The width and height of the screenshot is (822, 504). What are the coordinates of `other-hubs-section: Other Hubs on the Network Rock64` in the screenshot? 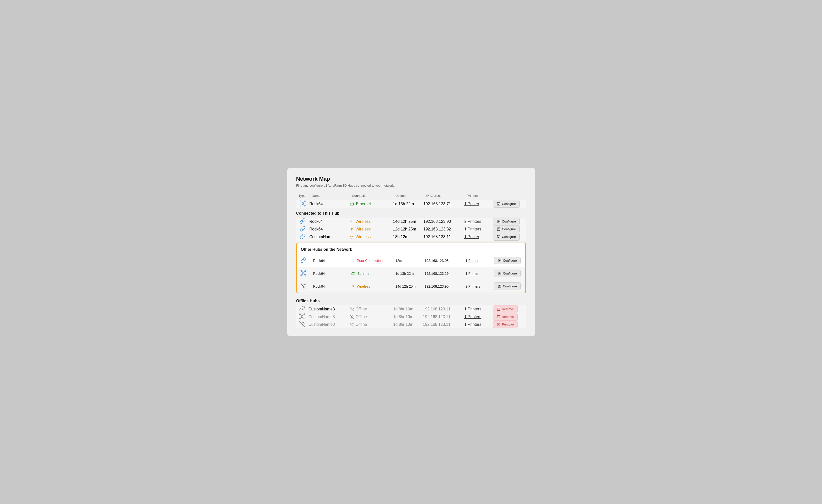 It's located at (411, 268).